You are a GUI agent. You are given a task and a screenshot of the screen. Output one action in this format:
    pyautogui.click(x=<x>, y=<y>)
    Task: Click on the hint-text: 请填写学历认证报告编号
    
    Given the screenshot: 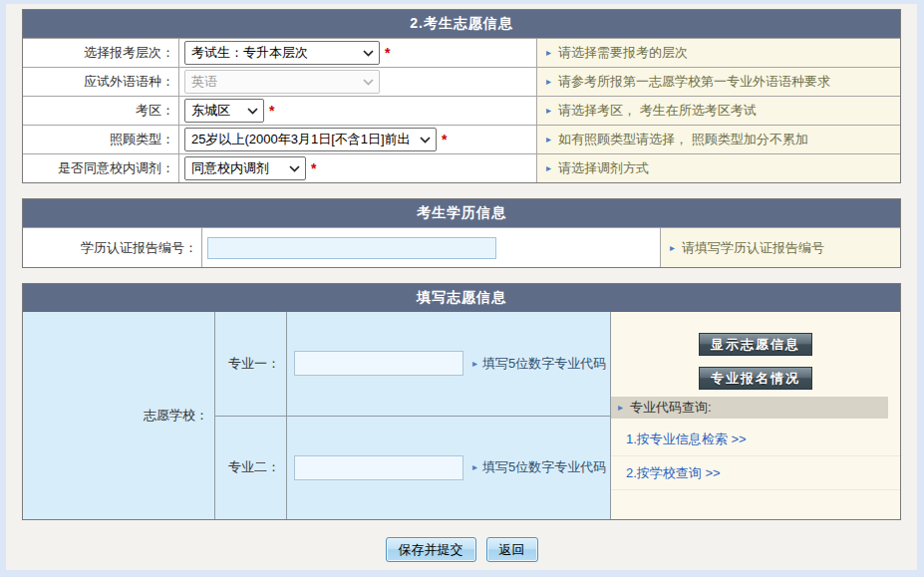 What is the action you would take?
    pyautogui.click(x=754, y=248)
    